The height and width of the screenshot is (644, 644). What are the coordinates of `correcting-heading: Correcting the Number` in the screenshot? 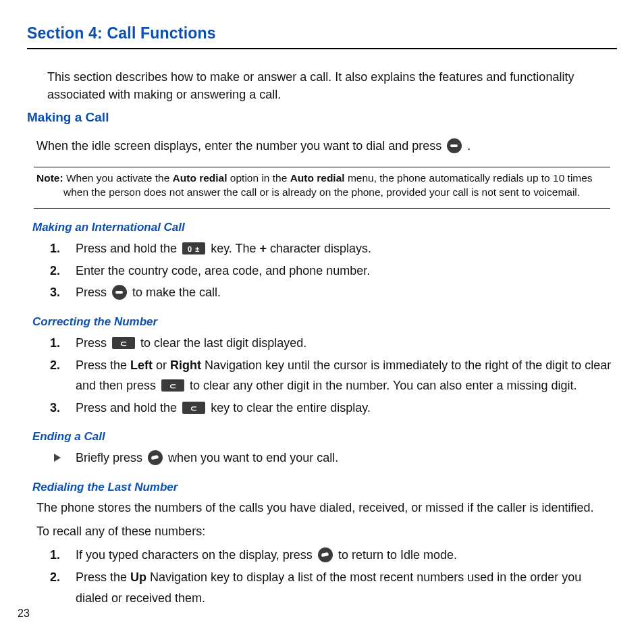 It's located at (325, 322).